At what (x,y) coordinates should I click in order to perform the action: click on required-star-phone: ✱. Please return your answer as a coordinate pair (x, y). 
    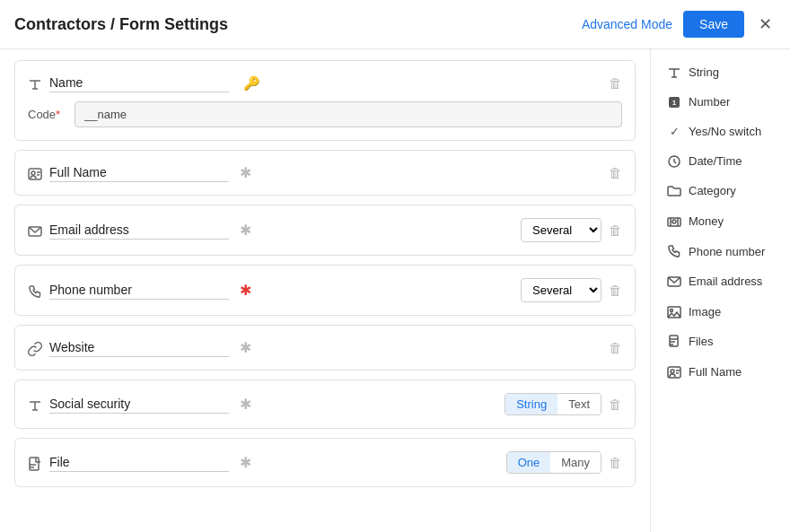
    Looking at the image, I should click on (246, 291).